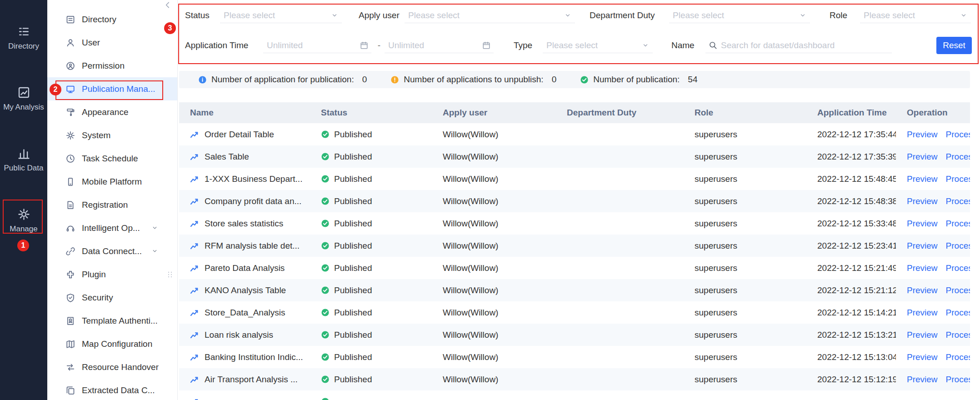  I want to click on manage-gear-icon, so click(24, 215).